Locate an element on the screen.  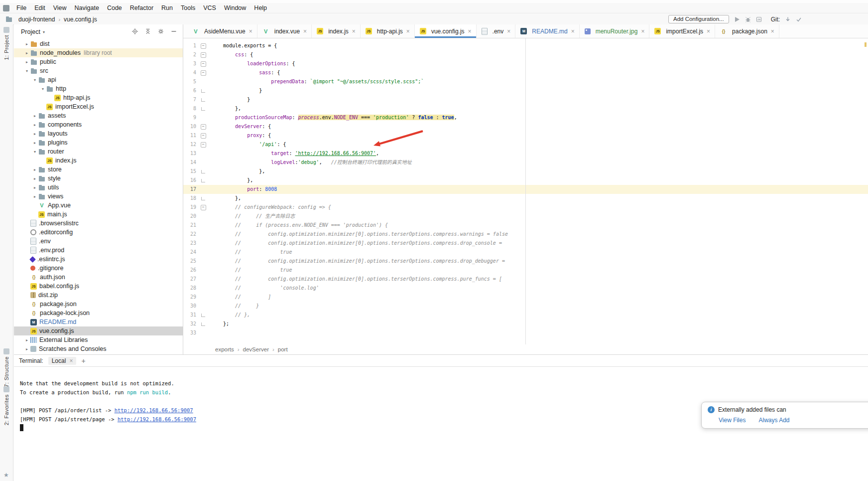
tree-row-http-api-js: http-api.js is located at coordinates (99, 98).